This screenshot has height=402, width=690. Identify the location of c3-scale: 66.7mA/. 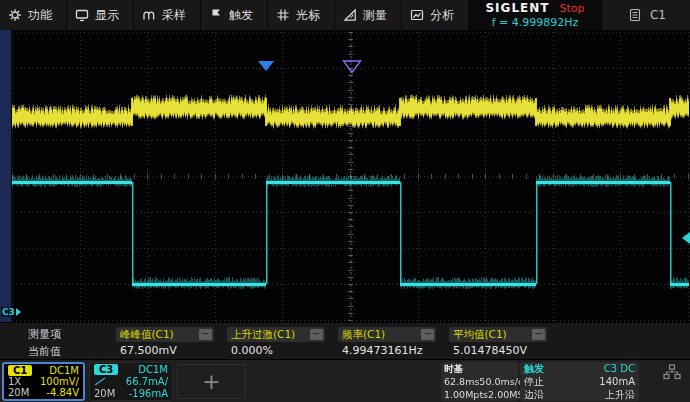
(147, 382).